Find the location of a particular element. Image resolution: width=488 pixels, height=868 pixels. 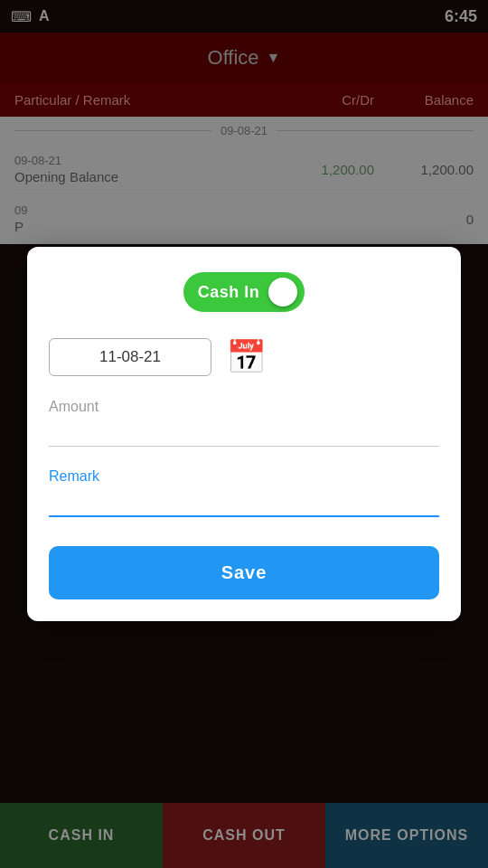

toggle-row: Cash In is located at coordinates (244, 292).